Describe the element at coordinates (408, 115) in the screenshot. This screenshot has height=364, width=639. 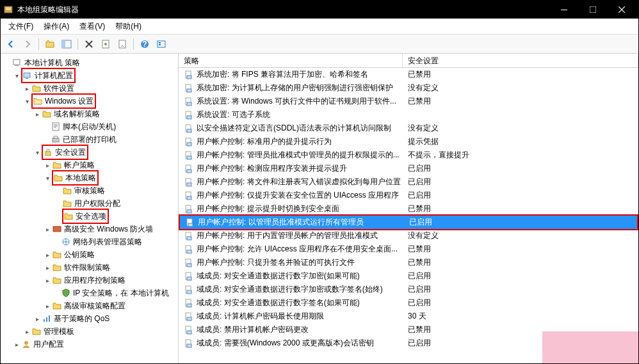
I see `policy-row: 系统设置: 可选子系统` at that location.